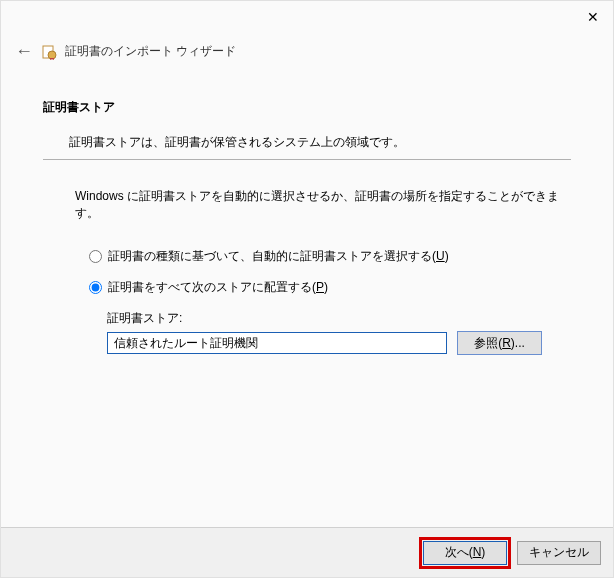 Image resolution: width=614 pixels, height=578 pixels. I want to click on radio-row-manual: 証明書をすべて次のストアに配置する(P), so click(330, 288).